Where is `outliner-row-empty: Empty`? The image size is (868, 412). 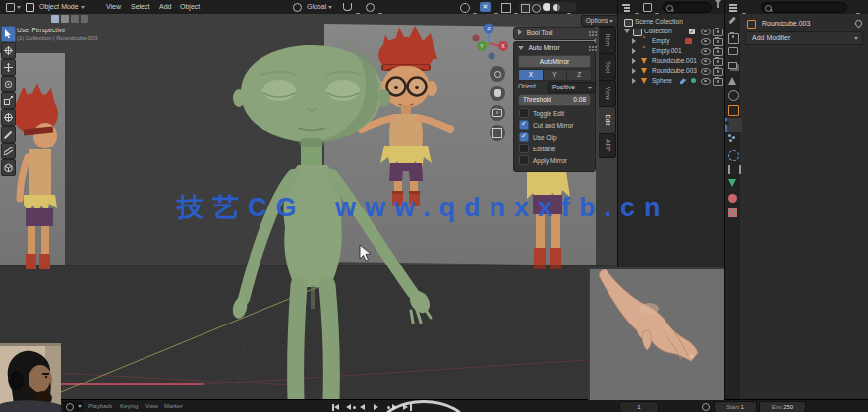 outliner-row-empty: Empty is located at coordinates (672, 41).